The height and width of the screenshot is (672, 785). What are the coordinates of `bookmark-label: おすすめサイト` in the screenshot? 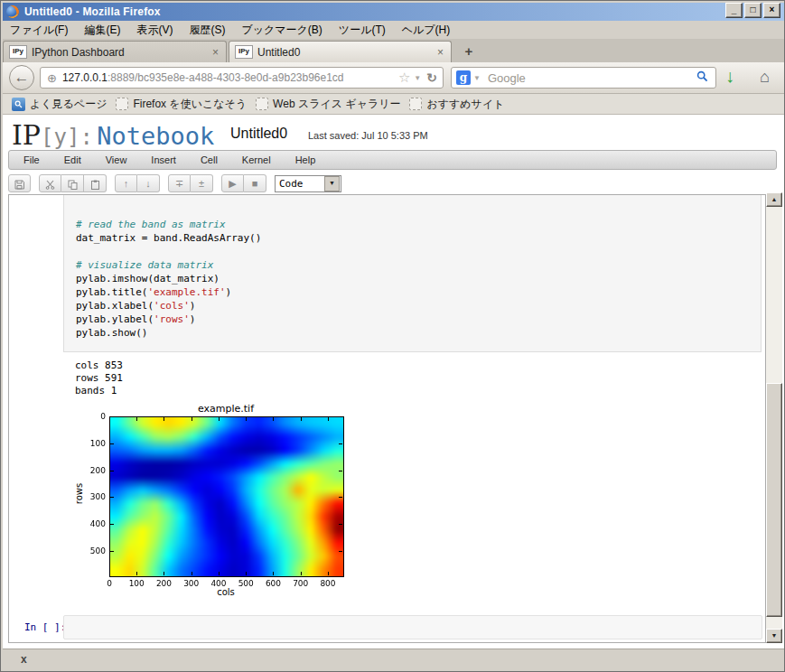 It's located at (465, 105).